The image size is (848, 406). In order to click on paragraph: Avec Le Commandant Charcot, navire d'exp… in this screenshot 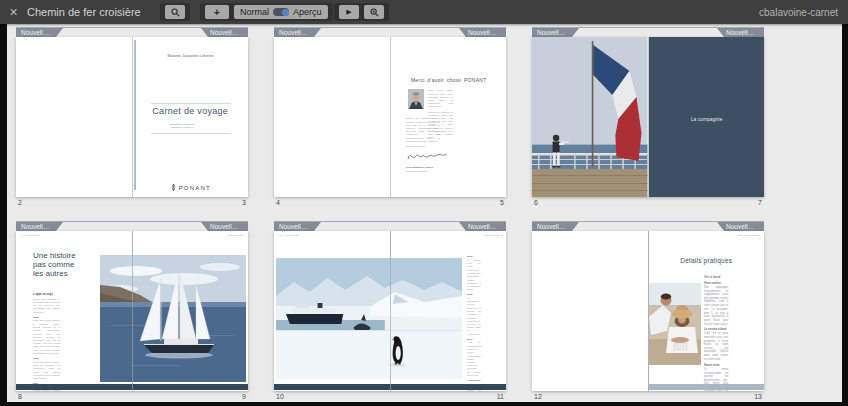, I will do `click(474, 359)`.